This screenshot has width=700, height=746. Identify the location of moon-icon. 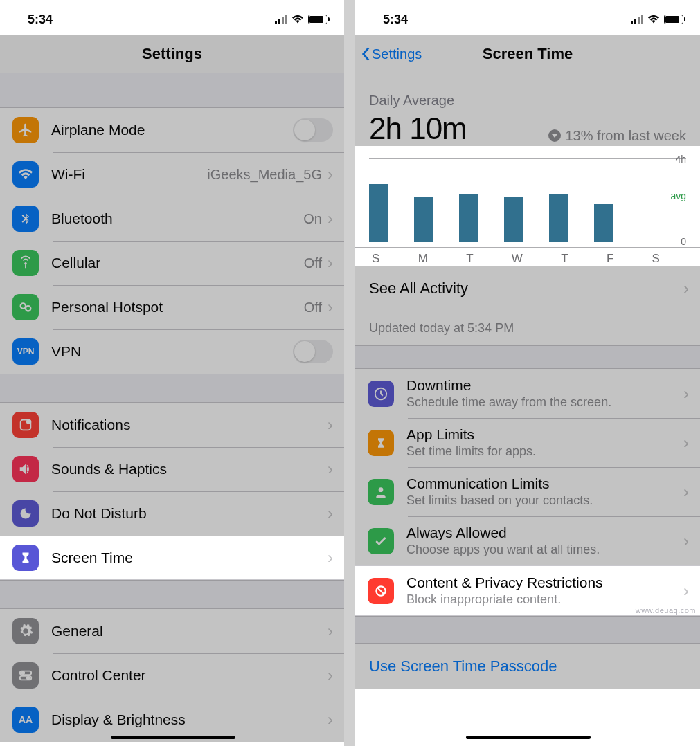
(26, 513).